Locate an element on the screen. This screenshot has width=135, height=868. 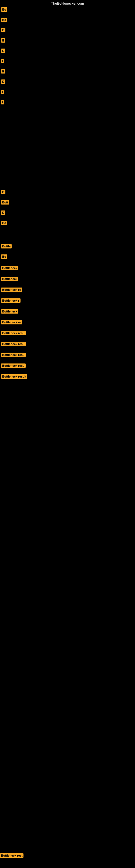
label-14: Bo is located at coordinates (4, 223).